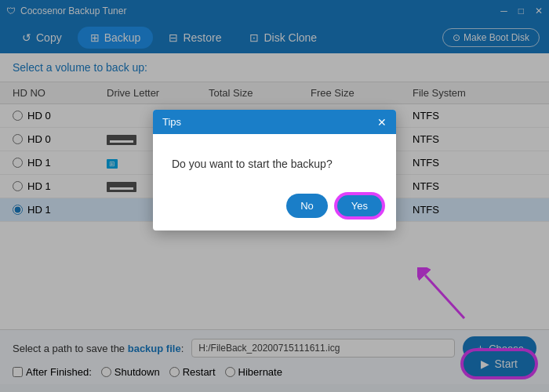 The height and width of the screenshot is (392, 549). I want to click on modal-no-button: No, so click(307, 205).